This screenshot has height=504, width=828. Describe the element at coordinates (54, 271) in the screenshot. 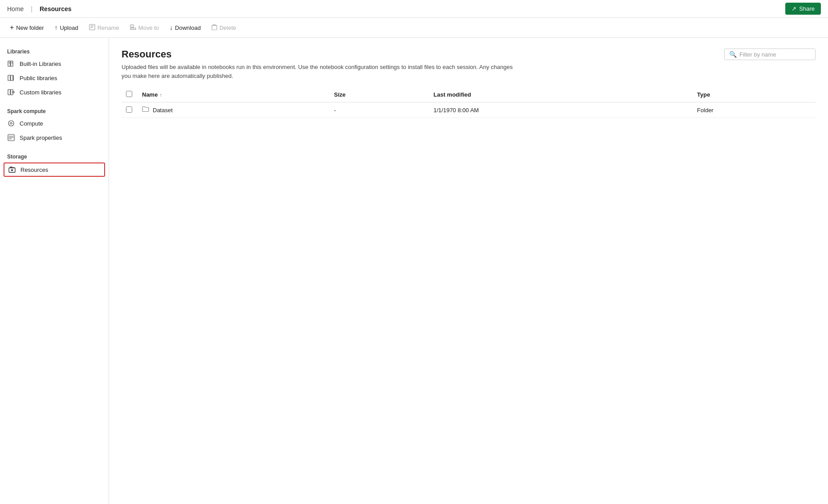

I see `sidebar: Libraries Built-in Libraries` at that location.